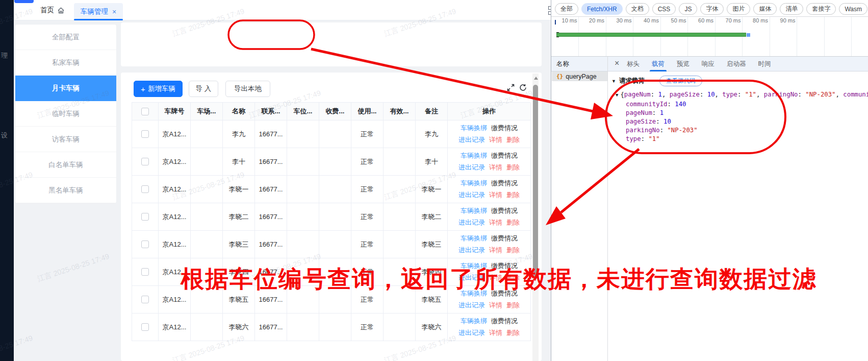 This screenshot has height=361, width=868. Describe the element at coordinates (651, 35) in the screenshot. I see `timeline-green-bar` at that location.